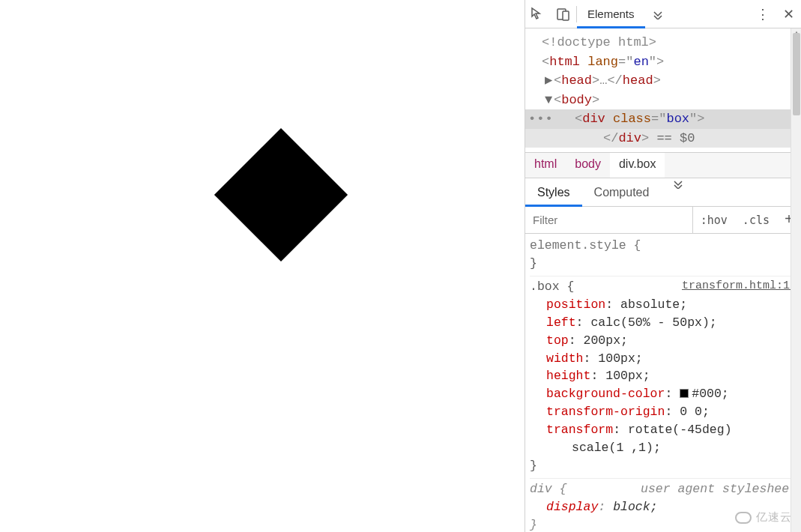 The height and width of the screenshot is (532, 801). Describe the element at coordinates (796, 280) in the screenshot. I see `scrollbar: ▴` at that location.